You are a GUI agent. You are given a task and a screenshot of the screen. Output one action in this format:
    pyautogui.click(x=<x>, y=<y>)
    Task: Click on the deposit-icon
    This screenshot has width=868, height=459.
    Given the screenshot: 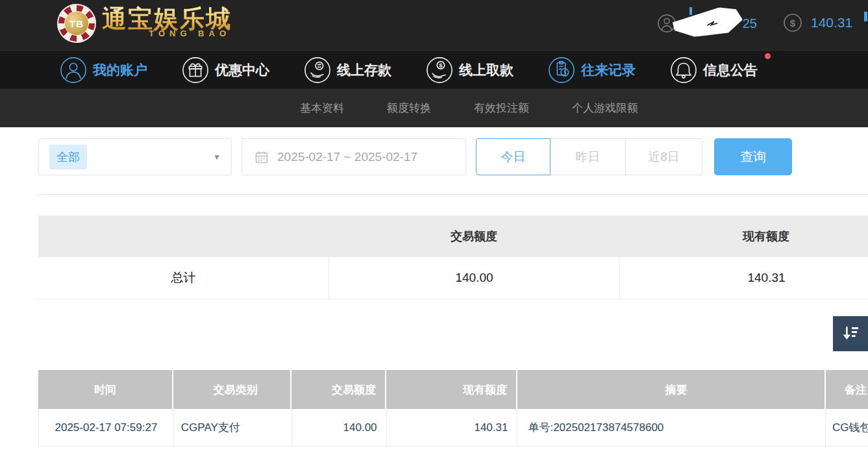 What is the action you would take?
    pyautogui.click(x=317, y=70)
    